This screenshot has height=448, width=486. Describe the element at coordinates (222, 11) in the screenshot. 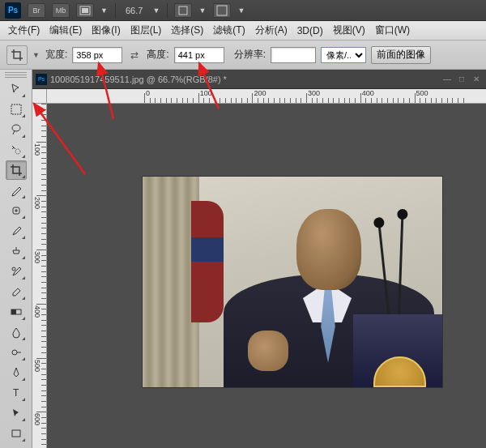

I see `screen-mode-button` at that location.